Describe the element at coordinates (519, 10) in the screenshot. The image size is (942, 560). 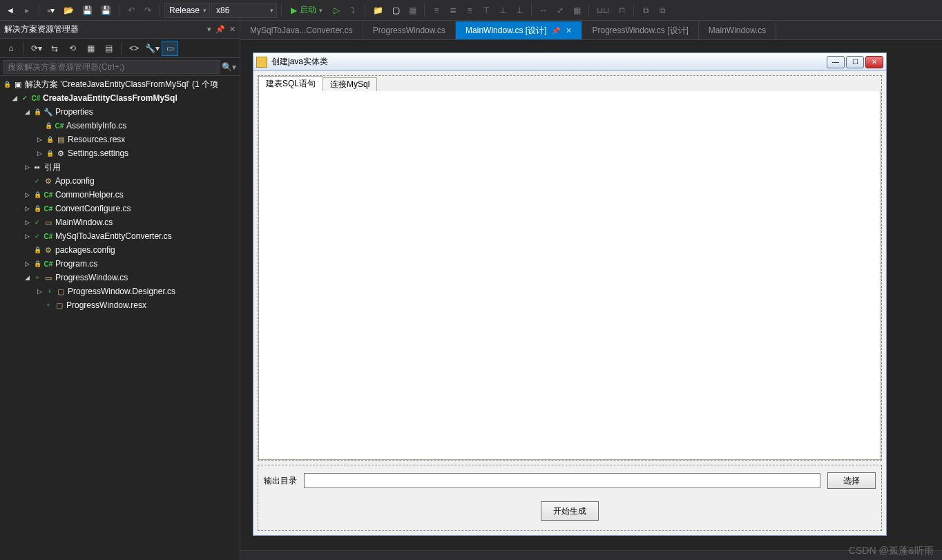
I see `align-bot-button: ⊥` at that location.